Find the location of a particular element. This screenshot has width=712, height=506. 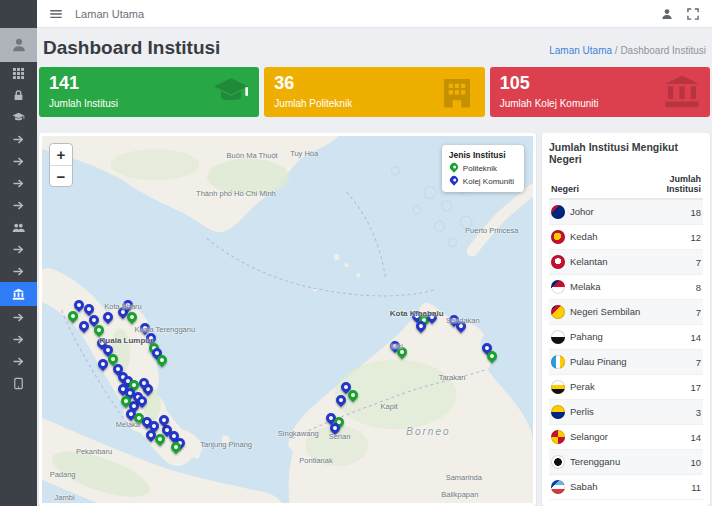

nav-device is located at coordinates (18, 383).